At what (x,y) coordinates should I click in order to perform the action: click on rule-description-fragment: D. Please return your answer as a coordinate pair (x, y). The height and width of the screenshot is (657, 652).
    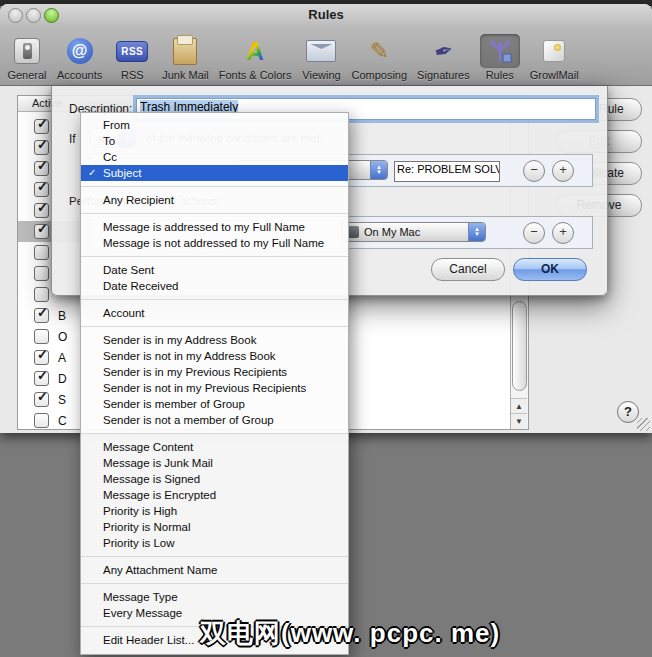
    Looking at the image, I should click on (62, 379).